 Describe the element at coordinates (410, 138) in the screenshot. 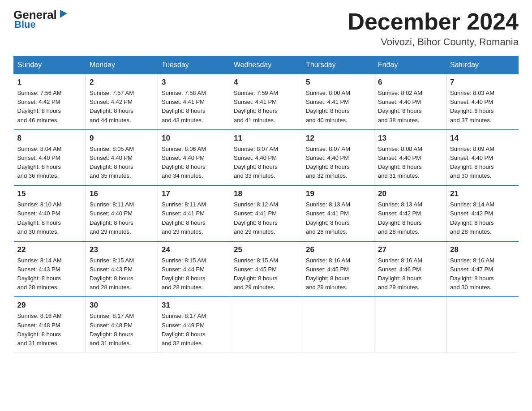

I see `day-number: 13` at that location.